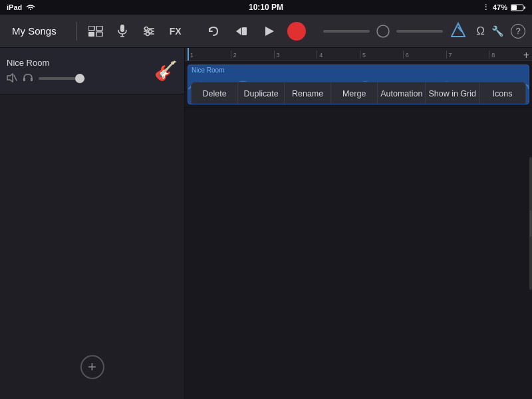 Image resolution: width=532 pixels, height=399 pixels. Describe the element at coordinates (166, 70) in the screenshot. I see `instrument-icon: 🎸` at that location.